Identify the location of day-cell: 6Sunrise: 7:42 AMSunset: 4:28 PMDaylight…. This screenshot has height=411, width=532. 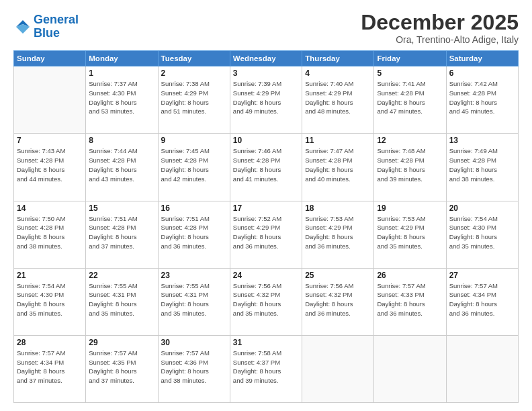
(482, 100).